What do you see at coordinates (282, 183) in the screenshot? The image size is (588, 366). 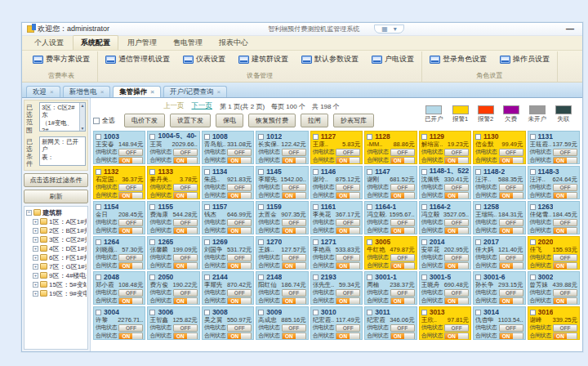 I see `room-card: 1145李耀先..1542.00..供电状态OFF合闸状态ON` at bounding box center [282, 183].